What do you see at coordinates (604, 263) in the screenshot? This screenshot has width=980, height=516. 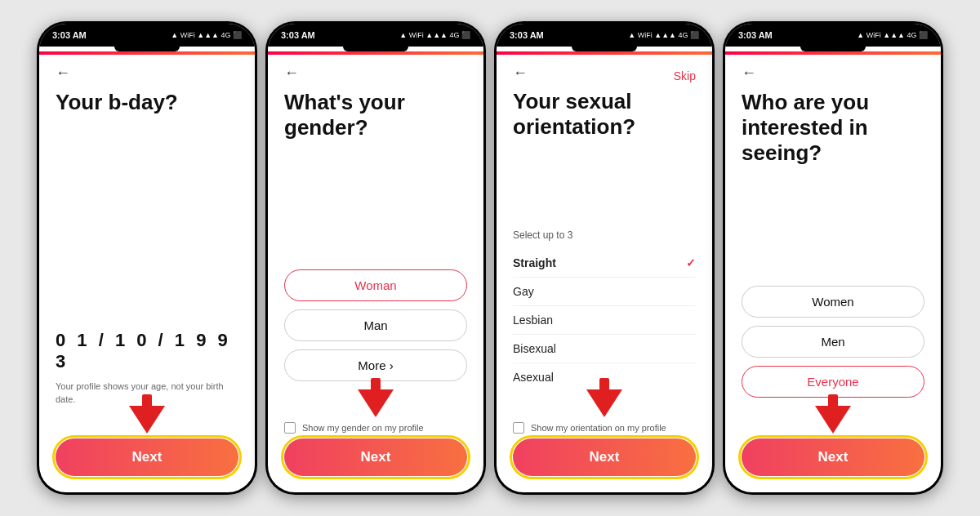 I see `orient-item-straight: Straight ✓` at bounding box center [604, 263].